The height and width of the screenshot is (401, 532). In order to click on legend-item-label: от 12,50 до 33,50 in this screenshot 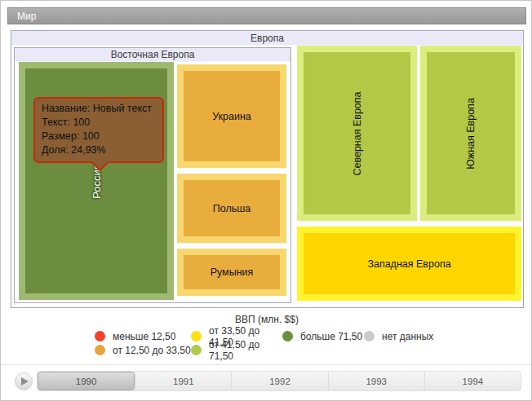, I will do `click(152, 350)`.